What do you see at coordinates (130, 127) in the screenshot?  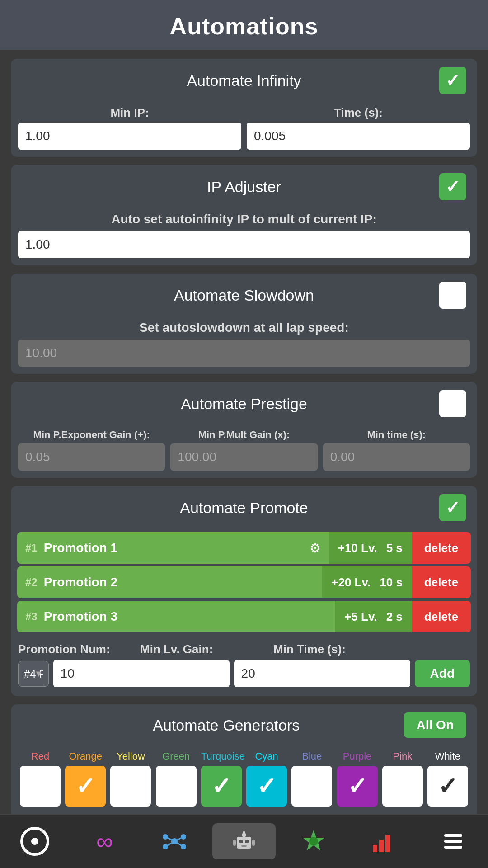 I see `min-ip-group: Min IP:` at bounding box center [130, 127].